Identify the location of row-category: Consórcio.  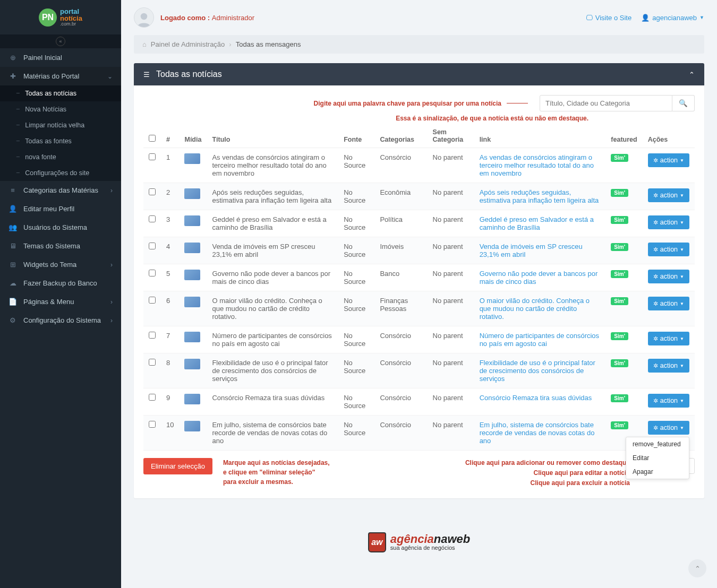
(400, 371).